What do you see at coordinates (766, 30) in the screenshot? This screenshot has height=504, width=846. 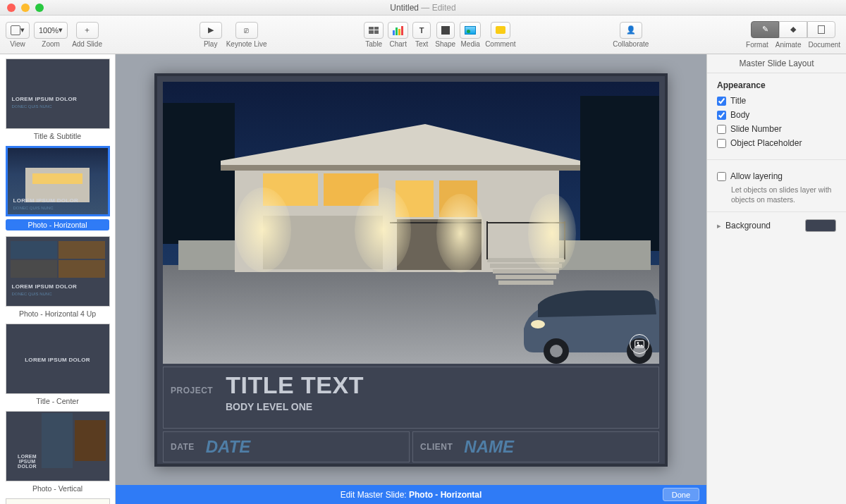 I see `paintbrush-icon: ✎` at bounding box center [766, 30].